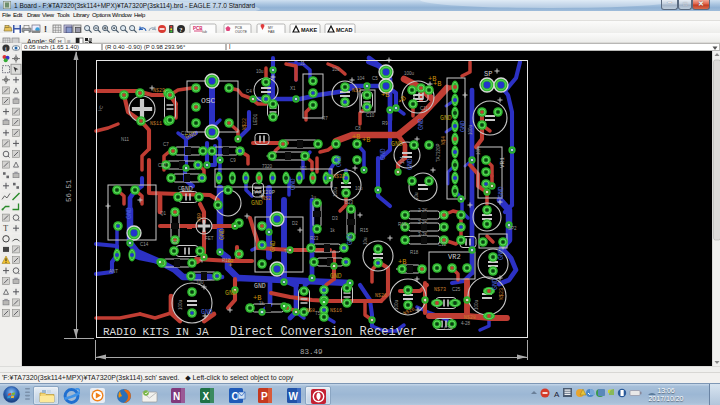  I want to click on svg-text: R23, so click(314, 238).